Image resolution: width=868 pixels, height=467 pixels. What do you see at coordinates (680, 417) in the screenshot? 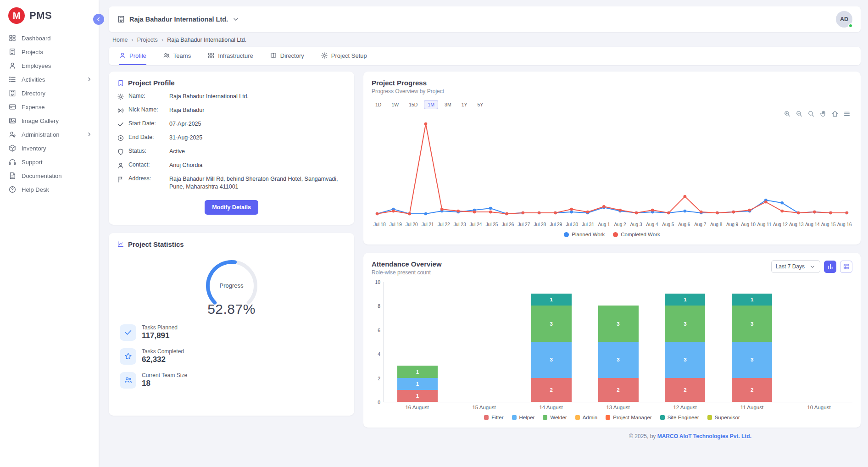
I see `legend-site-engineer: Site Engineer` at bounding box center [680, 417].